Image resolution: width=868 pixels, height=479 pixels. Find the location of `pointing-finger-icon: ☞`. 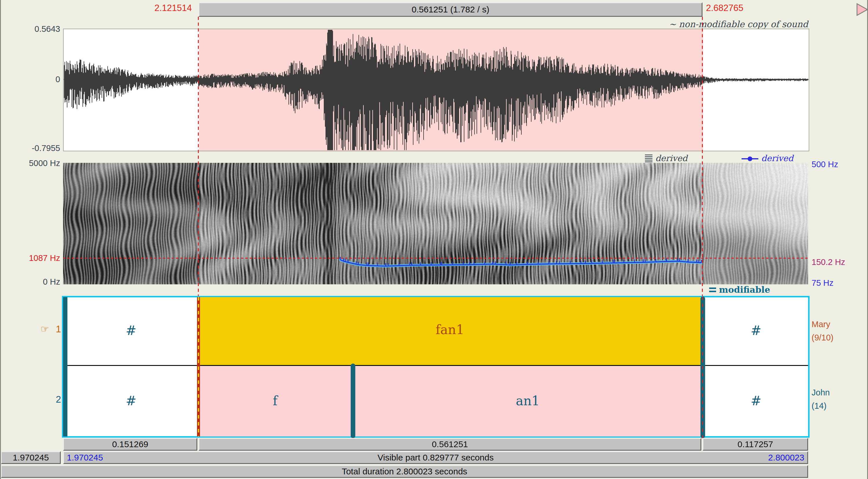

pointing-finger-icon: ☞ is located at coordinates (45, 329).